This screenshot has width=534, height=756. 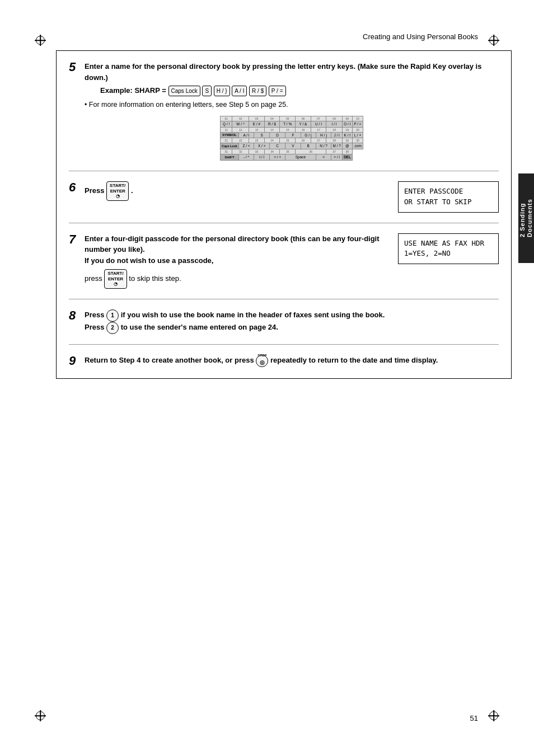 What do you see at coordinates (448, 203) in the screenshot?
I see `display-line2: OR START TO SKIP` at bounding box center [448, 203].